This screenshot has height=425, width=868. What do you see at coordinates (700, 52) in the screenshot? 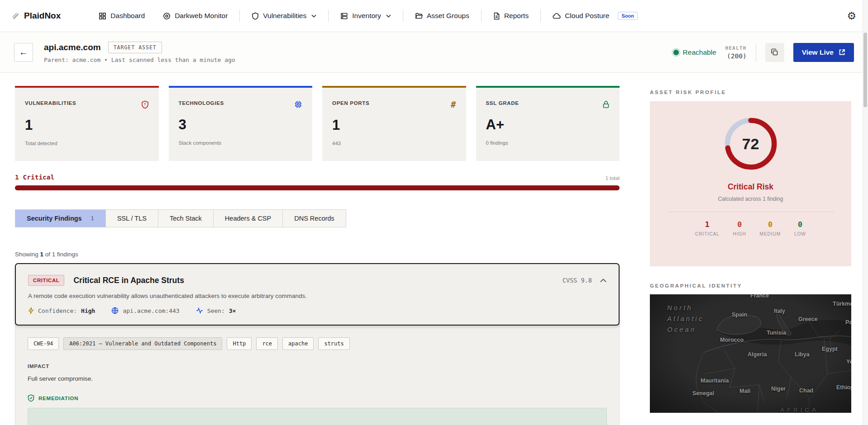
I see `reachable-label: Reachable` at bounding box center [700, 52].